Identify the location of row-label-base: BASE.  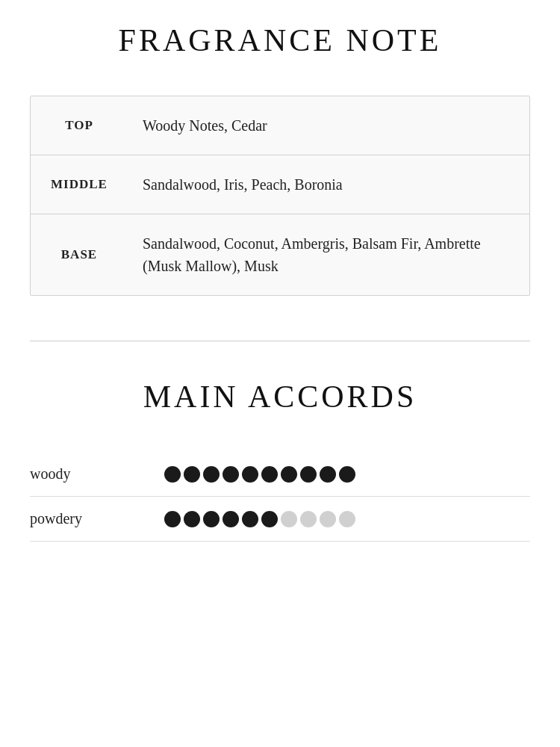
(79, 255).